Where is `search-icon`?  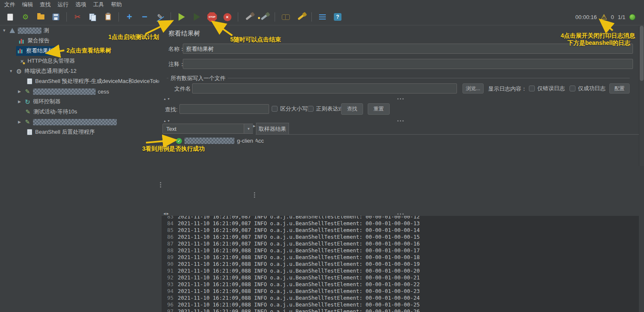 search-icon is located at coordinates (286, 17).